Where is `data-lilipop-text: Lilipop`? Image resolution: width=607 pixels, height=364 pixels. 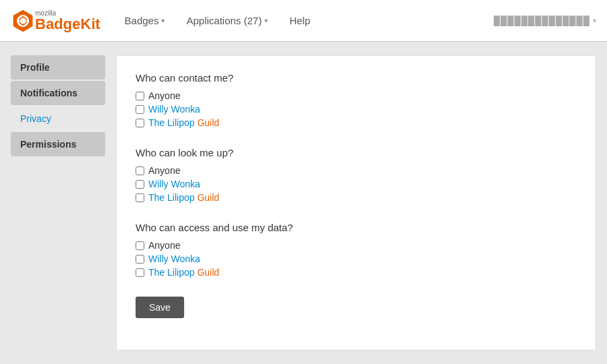 data-lilipop-text: Lilipop is located at coordinates (181, 272).